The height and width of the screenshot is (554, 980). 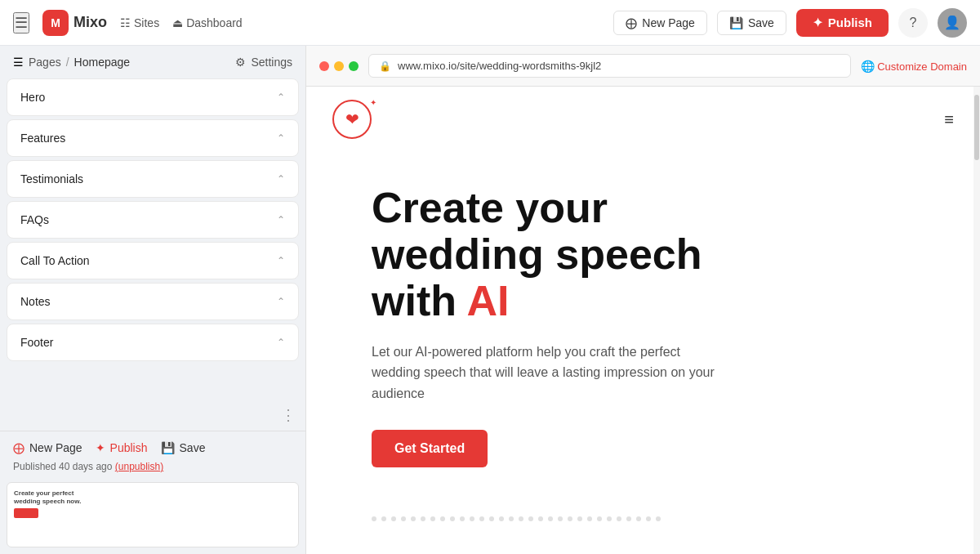 What do you see at coordinates (122, 448) in the screenshot?
I see `sidebar-publish-button: ✦ Publish` at bounding box center [122, 448].